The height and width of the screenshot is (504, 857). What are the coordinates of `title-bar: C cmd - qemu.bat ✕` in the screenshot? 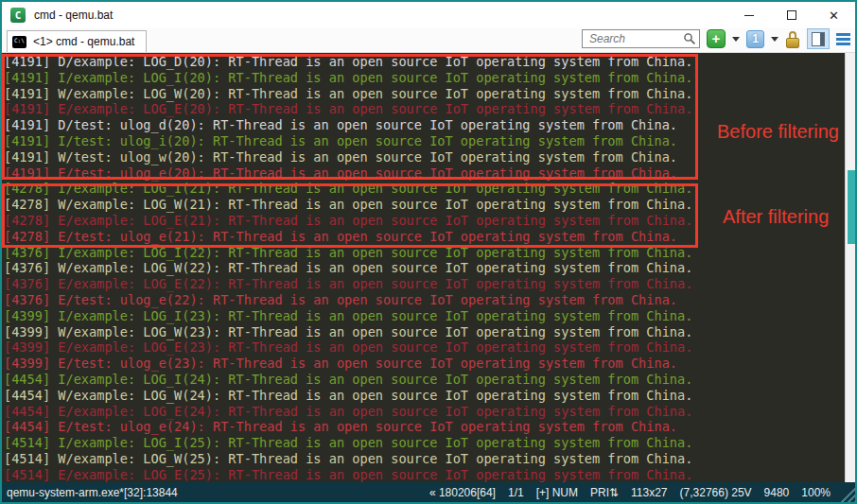 It's located at (428, 15).